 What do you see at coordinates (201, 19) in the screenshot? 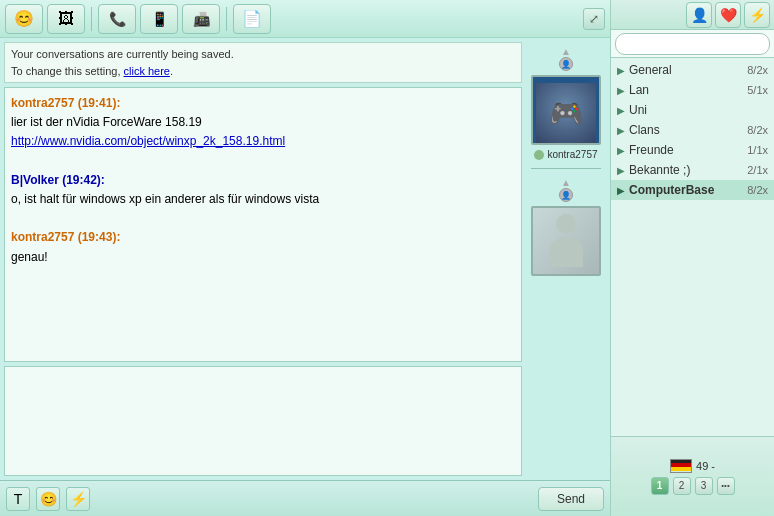
I see `fax-toolbar-btn: 📠` at bounding box center [201, 19].